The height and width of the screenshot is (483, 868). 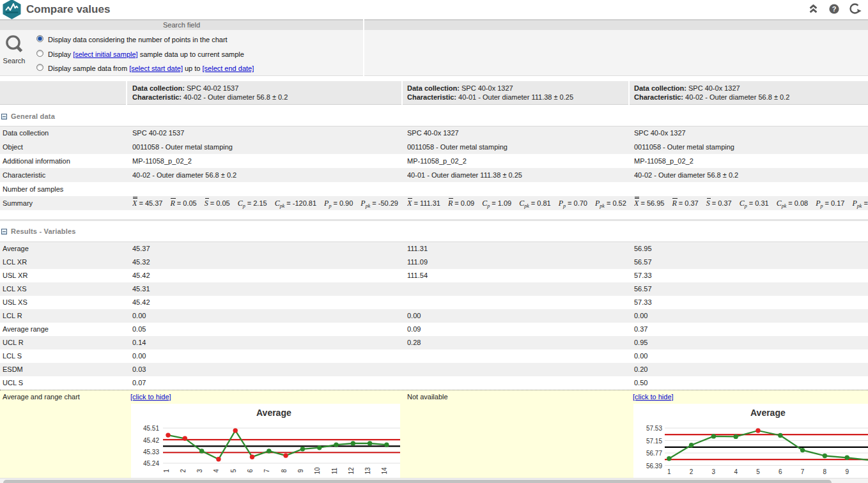 I want to click on svg-text: 57.15, so click(x=655, y=441).